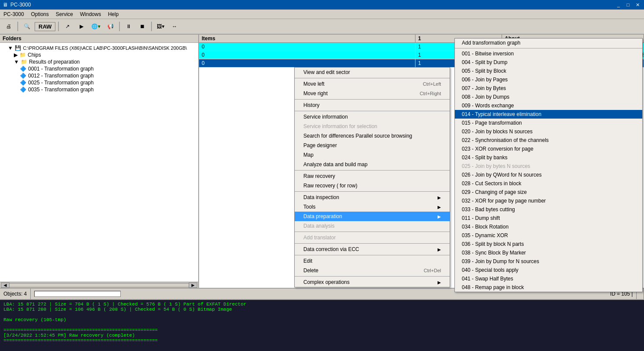 Image resolution: width=644 pixels, height=351 pixels. I want to click on tree-item-label: 0025 - Transformation graph, so click(61, 83).